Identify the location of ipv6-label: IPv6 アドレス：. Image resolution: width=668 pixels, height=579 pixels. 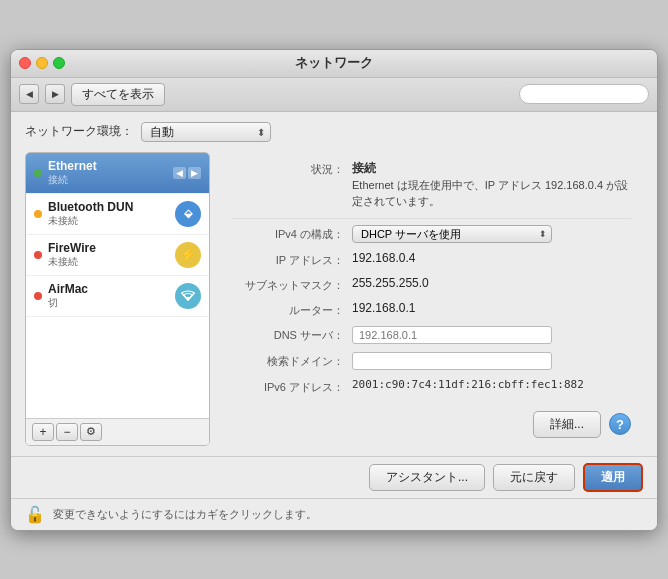
(292, 386).